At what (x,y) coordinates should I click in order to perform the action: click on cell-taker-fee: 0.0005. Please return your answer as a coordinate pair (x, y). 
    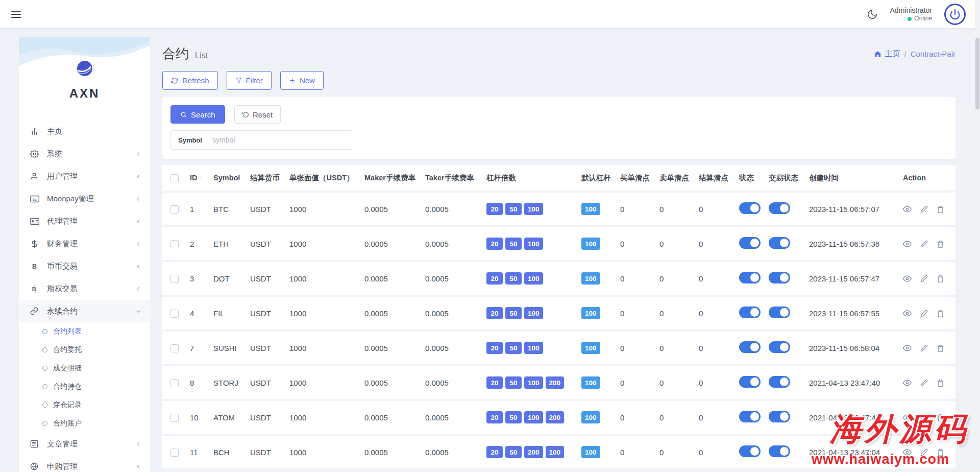
    Looking at the image, I should click on (451, 452).